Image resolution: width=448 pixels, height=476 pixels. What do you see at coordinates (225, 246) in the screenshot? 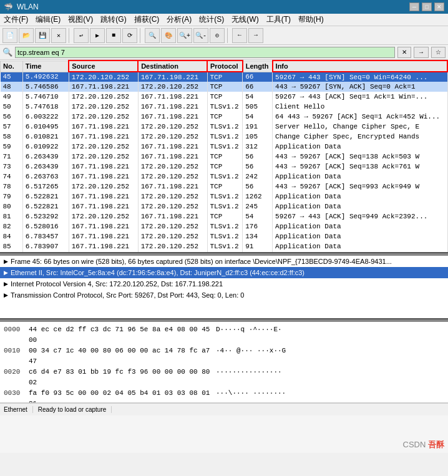
I see `table-row: 856.783907167.71.198.221172.20.120.252TL…` at bounding box center [225, 246].